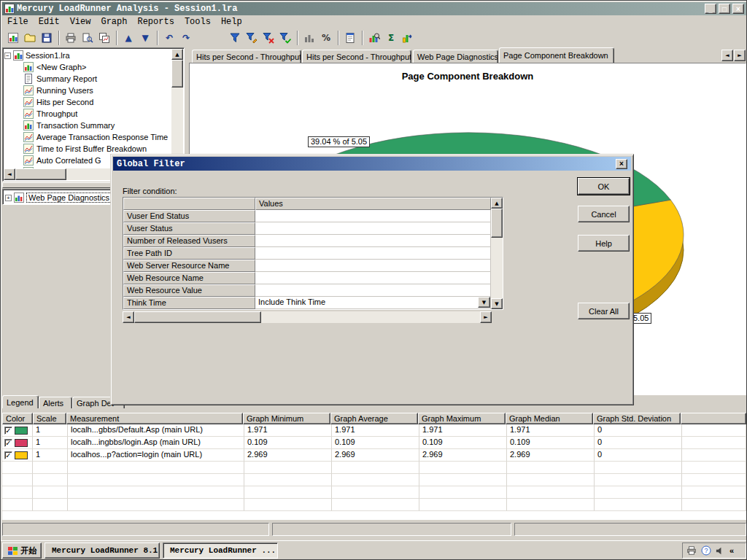  Describe the element at coordinates (190, 303) in the screenshot. I see `grid-row-header: Think Time` at that location.